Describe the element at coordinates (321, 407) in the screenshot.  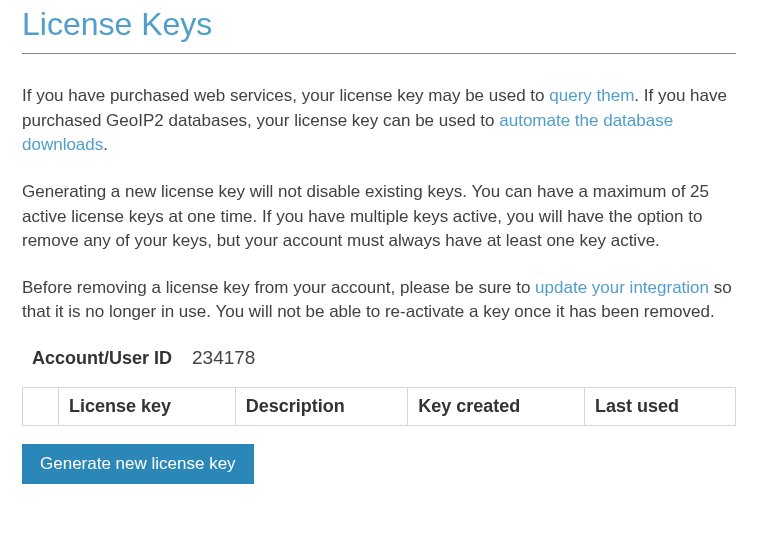
I see `col-description: Description` at that location.